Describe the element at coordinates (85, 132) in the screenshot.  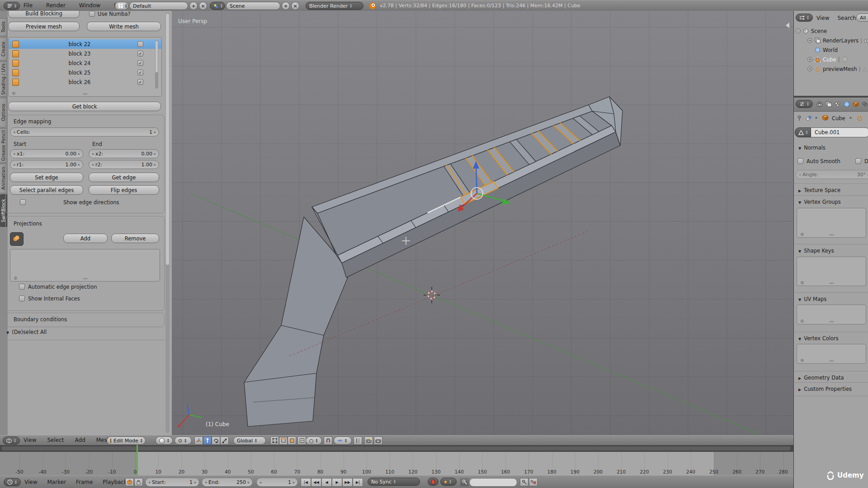
I see `cells-field: Cells:1` at that location.